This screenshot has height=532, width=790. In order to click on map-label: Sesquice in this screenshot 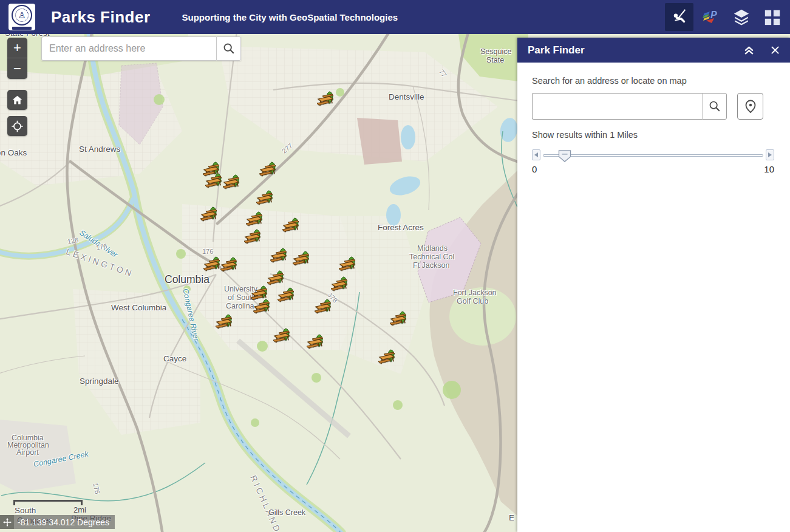, I will do `click(495, 52)`.